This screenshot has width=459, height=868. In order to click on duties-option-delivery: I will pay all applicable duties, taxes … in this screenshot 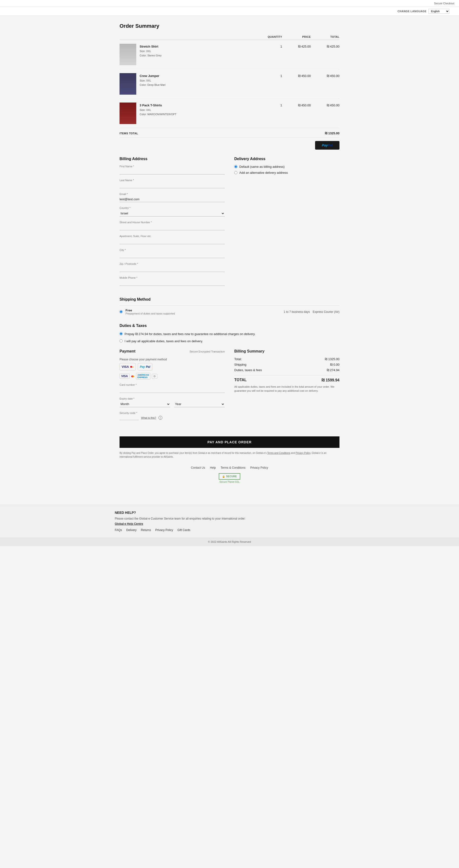, I will do `click(230, 341)`.